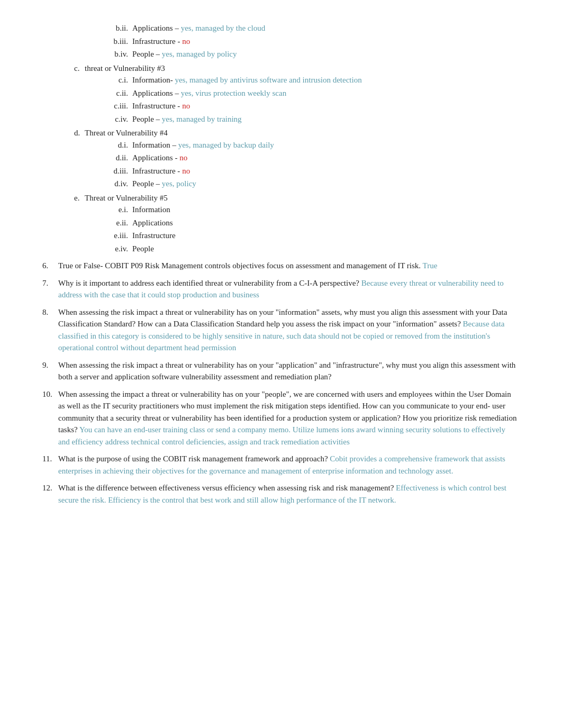 Image resolution: width=562 pixels, height=728 pixels. Describe the element at coordinates (50, 494) in the screenshot. I see `q12-num: 12.` at that location.